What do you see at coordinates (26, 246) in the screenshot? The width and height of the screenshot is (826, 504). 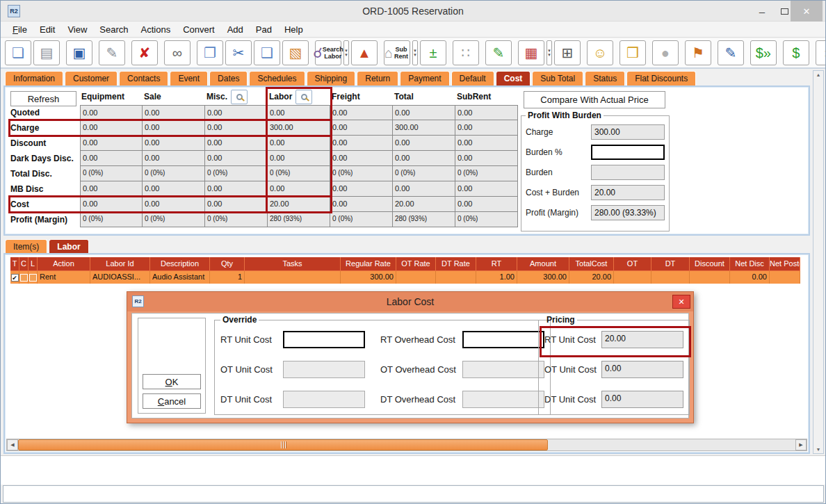 I see `tab-item-s-: Item(s)` at bounding box center [26, 246].